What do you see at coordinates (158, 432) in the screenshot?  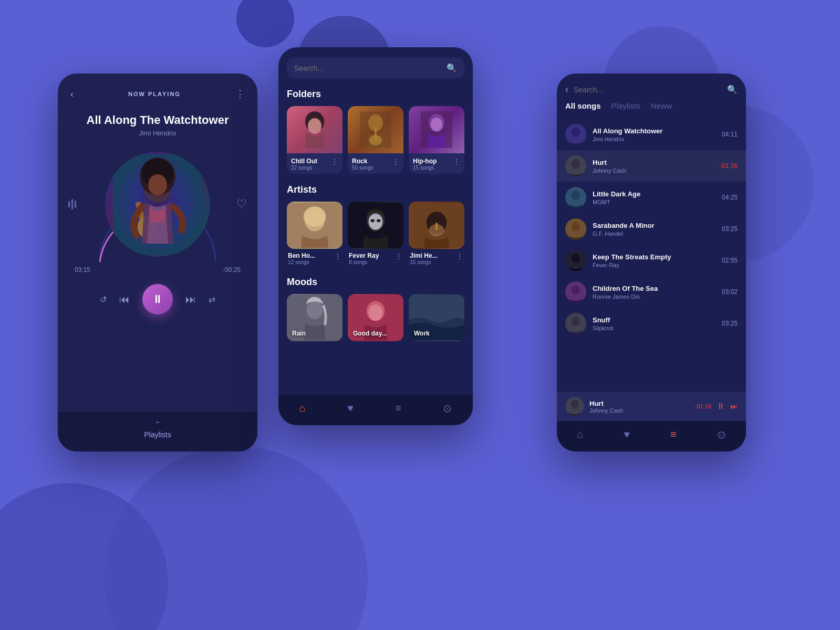 I see `playlists-section: ⌃ Playlists` at bounding box center [158, 432].